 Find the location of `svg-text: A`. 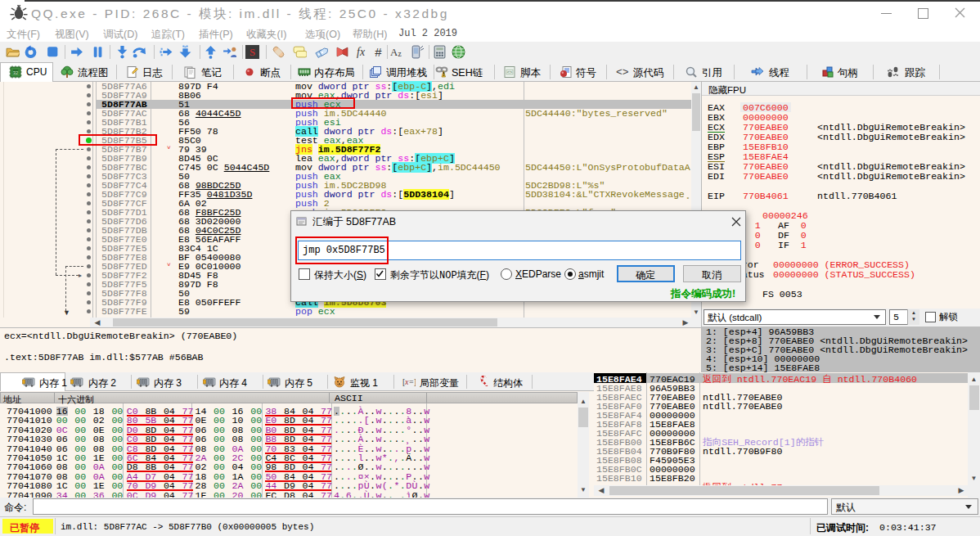

svg-text: A is located at coordinates (394, 52).